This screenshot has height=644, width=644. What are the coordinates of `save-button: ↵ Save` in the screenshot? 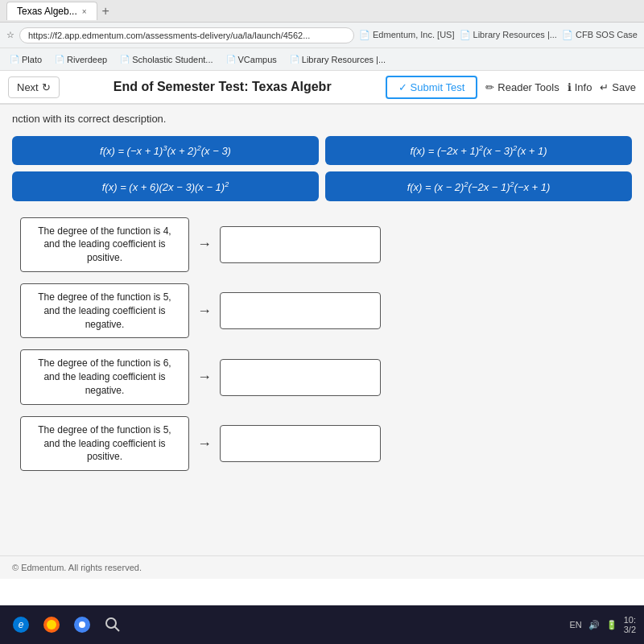 It's located at (618, 87).